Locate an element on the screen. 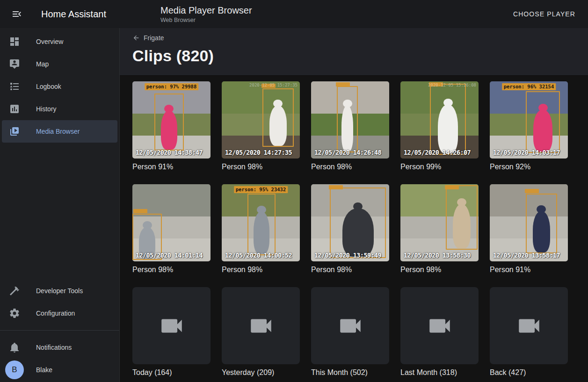  clip-tile: 12/05/2020 14:26:48 Person 98% is located at coordinates (350, 126).